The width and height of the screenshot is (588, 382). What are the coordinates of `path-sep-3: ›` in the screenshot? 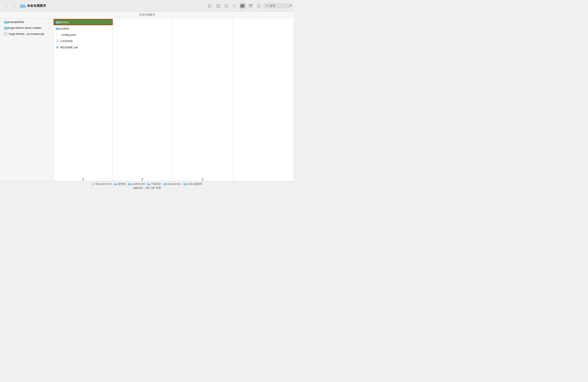 It's located at (146, 184).